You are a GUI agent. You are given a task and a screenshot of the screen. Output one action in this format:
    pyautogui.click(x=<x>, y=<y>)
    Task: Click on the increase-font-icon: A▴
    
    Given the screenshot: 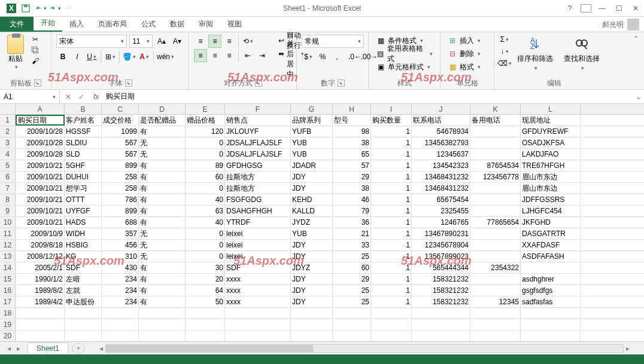 What is the action you would take?
    pyautogui.click(x=162, y=41)
    